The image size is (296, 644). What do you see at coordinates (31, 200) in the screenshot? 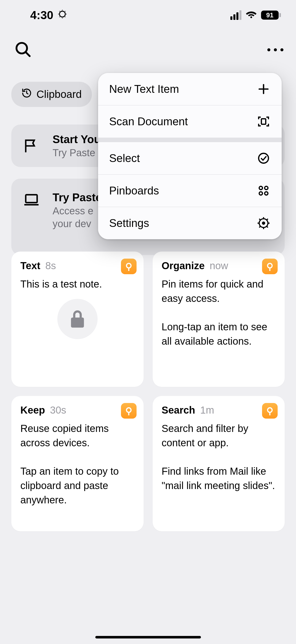
I see `laptop-icon` at bounding box center [31, 200].